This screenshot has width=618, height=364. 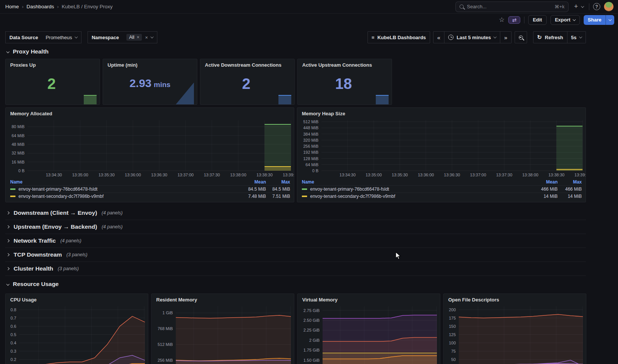 What do you see at coordinates (345, 64) in the screenshot?
I see `panel-title: Active Upstream Connections` at bounding box center [345, 64].